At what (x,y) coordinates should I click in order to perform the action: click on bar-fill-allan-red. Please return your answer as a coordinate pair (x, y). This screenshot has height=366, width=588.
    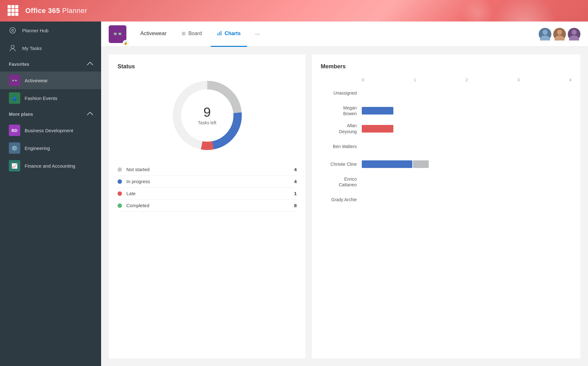
    Looking at the image, I should click on (378, 129).